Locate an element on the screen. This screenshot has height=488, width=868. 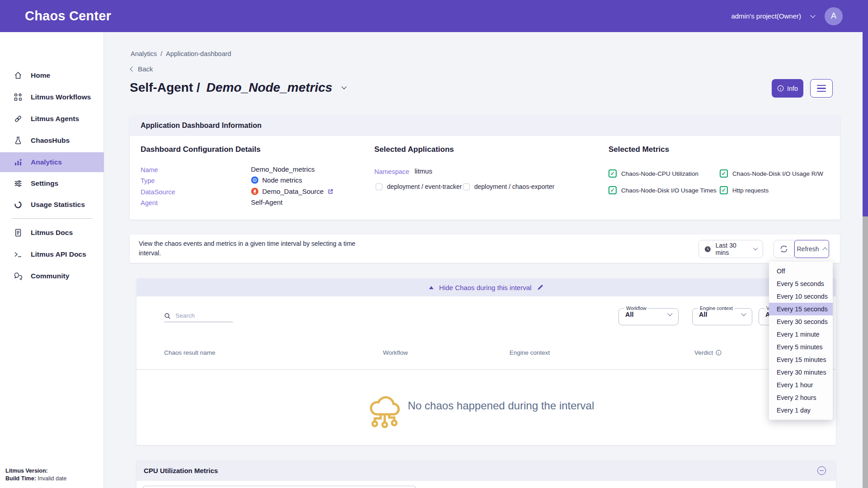
workflows-icon is located at coordinates (18, 97).